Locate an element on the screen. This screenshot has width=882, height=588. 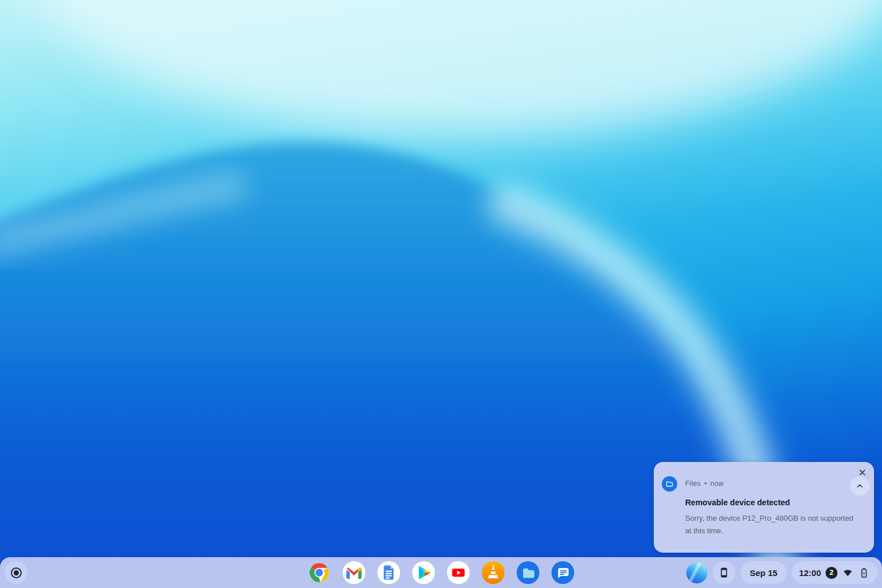
files-app-icon is located at coordinates (670, 484).